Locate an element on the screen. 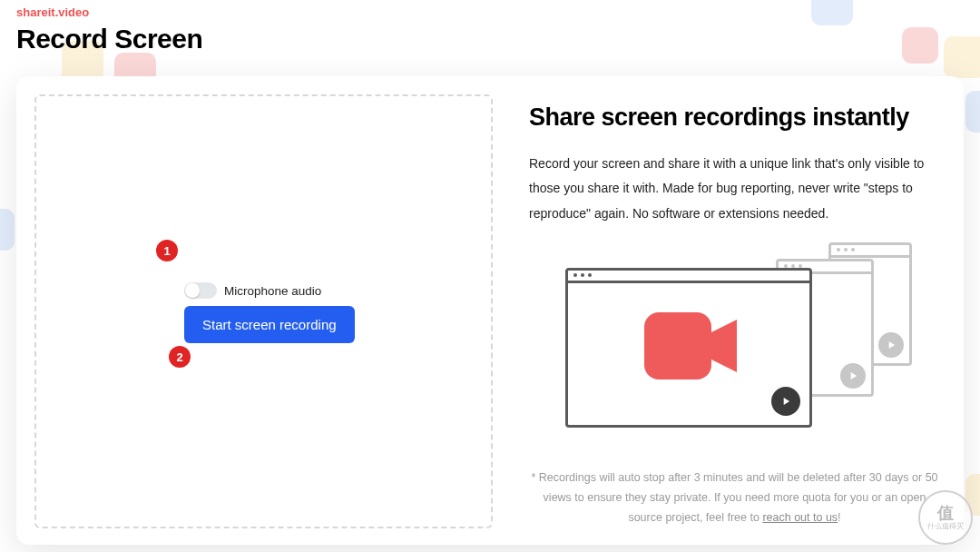  camera-icon is located at coordinates (691, 348).